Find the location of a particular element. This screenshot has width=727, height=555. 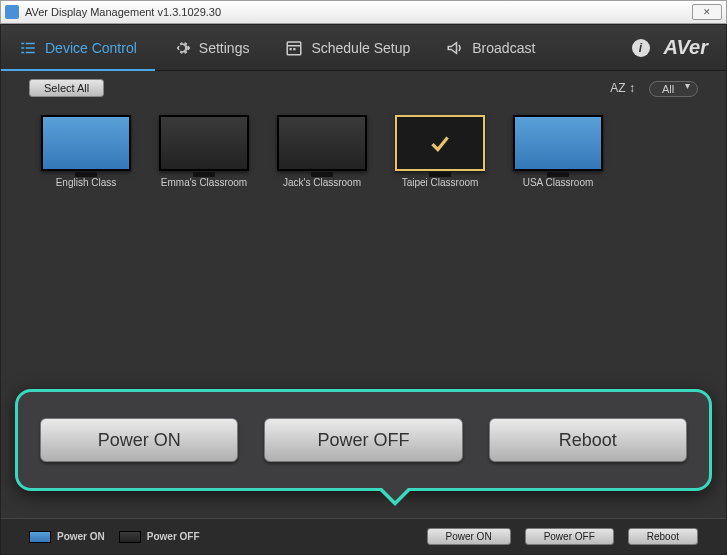

device-tile: Emma's Classroom is located at coordinates (204, 152).